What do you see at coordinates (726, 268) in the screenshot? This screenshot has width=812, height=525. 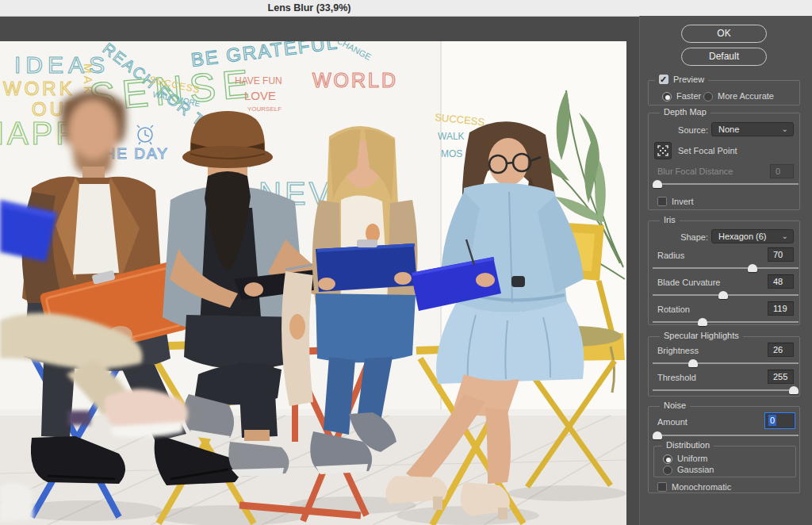 I see `radius-slider` at bounding box center [726, 268].